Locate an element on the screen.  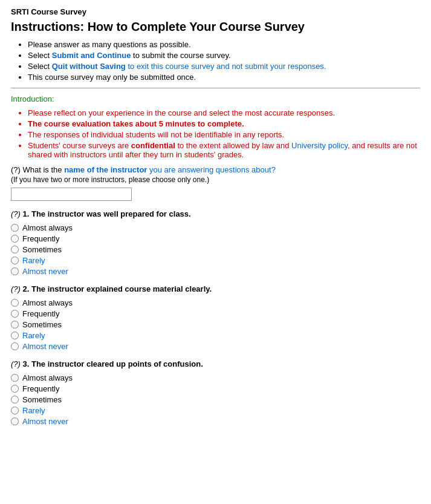
q2-option-almost-never: Almost never is located at coordinates (215, 346).